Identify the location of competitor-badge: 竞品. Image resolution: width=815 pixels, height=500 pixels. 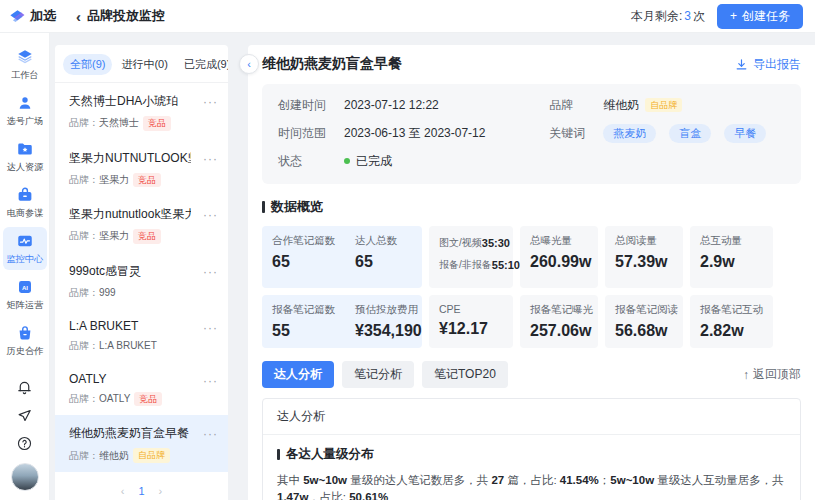
(148, 400).